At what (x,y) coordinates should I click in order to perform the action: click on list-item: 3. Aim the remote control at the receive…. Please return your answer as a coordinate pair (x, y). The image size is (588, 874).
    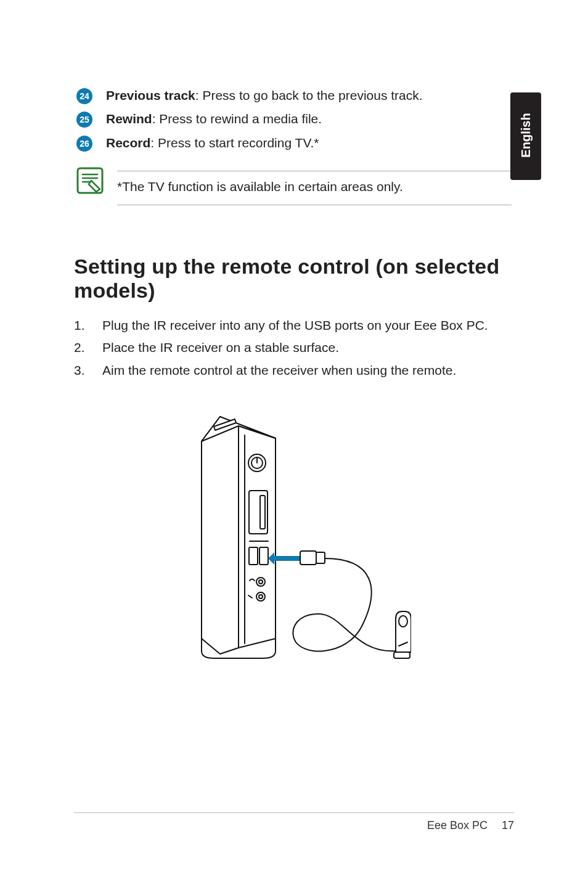
    Looking at the image, I should click on (294, 370).